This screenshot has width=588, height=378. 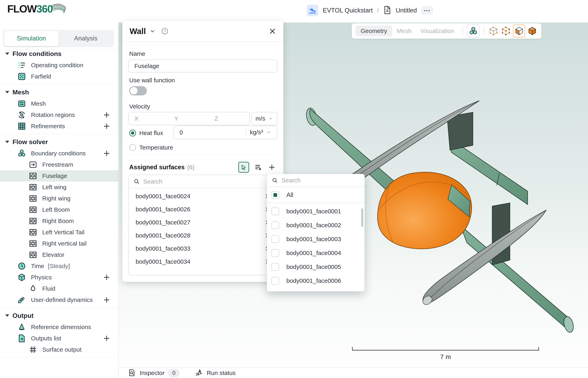 What do you see at coordinates (316, 211) in the screenshot?
I see `dropdown-surface-row: body0001_face0001` at bounding box center [316, 211].